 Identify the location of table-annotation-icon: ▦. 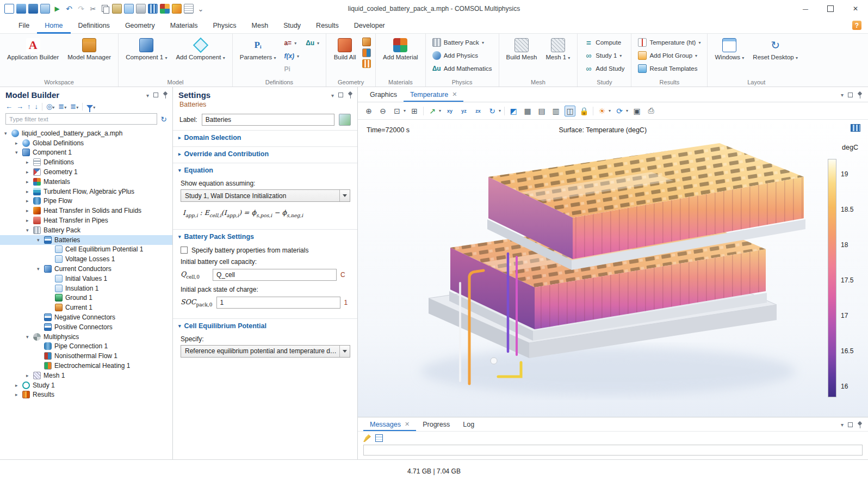
(528, 111).